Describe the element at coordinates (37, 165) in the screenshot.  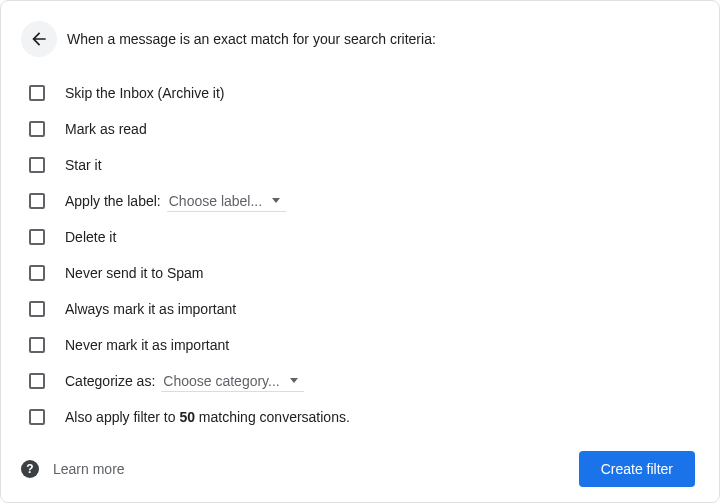
I see `checkbox-star` at that location.